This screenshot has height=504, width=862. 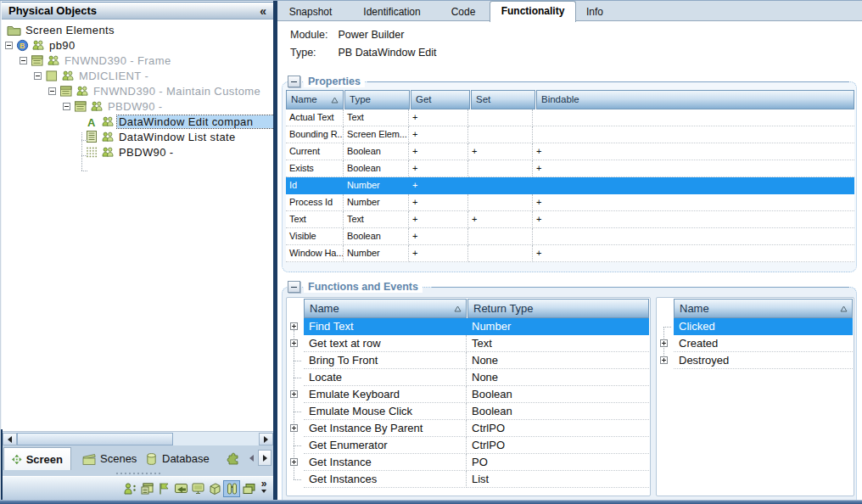 What do you see at coordinates (251, 458) in the screenshot?
I see `tab-scroll-left-icon` at bounding box center [251, 458].